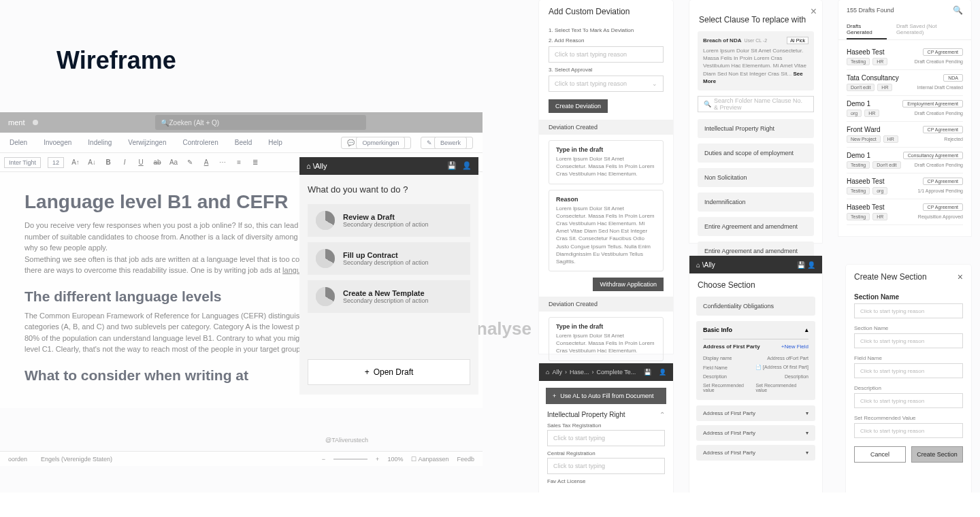 Image resolution: width=980 pixels, height=517 pixels. What do you see at coordinates (755, 121) in the screenshot?
I see `select-clause-panel: × Select Clause To replace with Breach o…` at bounding box center [755, 121].